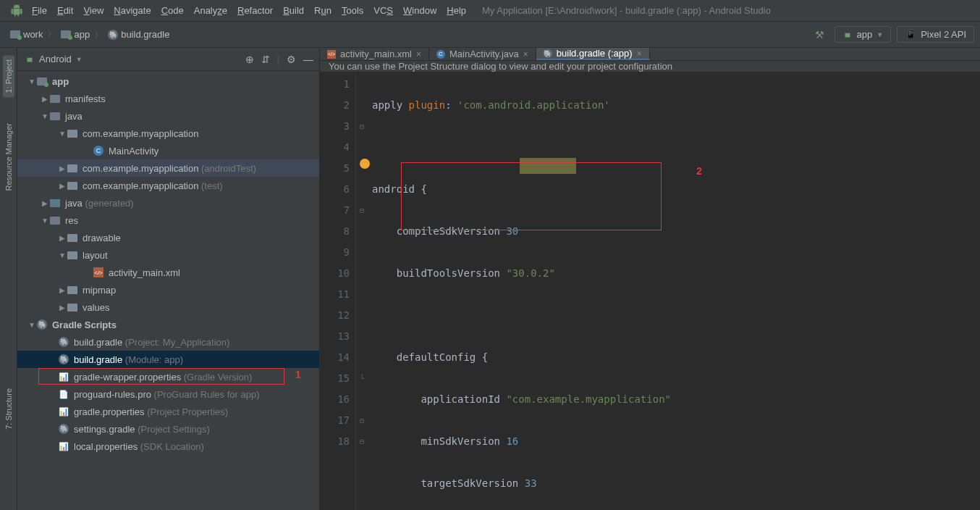  What do you see at coordinates (895, 35) in the screenshot?
I see `run-toolbar: ⚒ app ▼ 📱 Pixel 2 API` at bounding box center [895, 35].